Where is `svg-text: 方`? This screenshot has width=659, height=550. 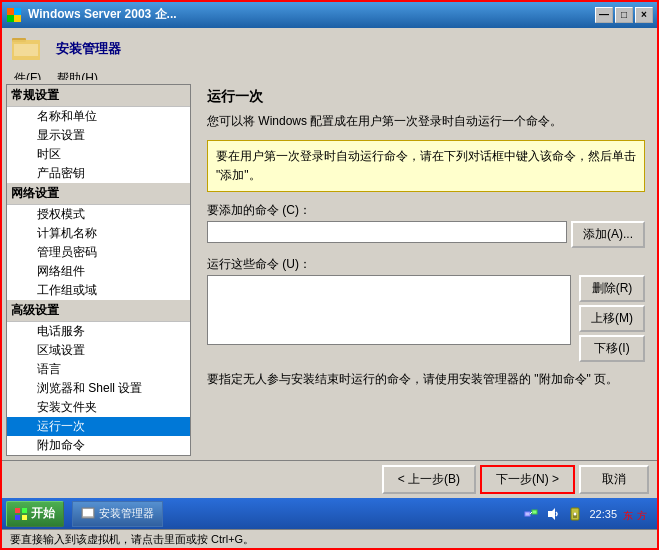 svg-text: 方 is located at coordinates (642, 516).